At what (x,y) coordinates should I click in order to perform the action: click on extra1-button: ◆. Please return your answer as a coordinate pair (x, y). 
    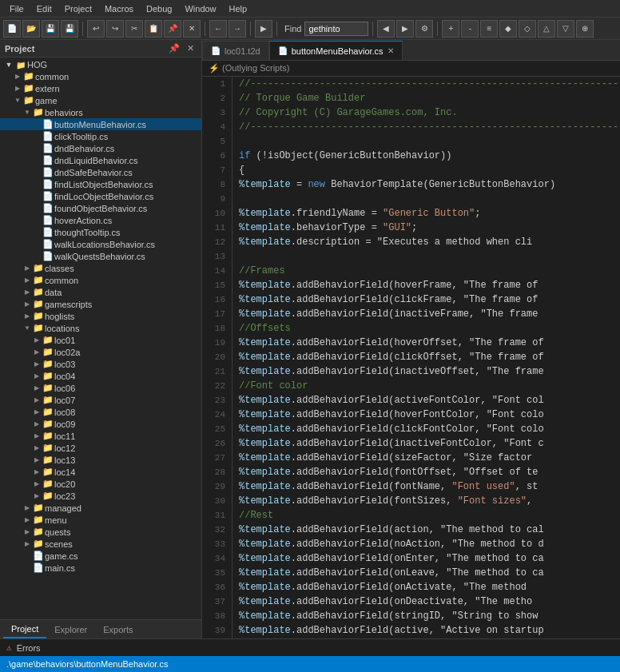
    Looking at the image, I should click on (508, 29).